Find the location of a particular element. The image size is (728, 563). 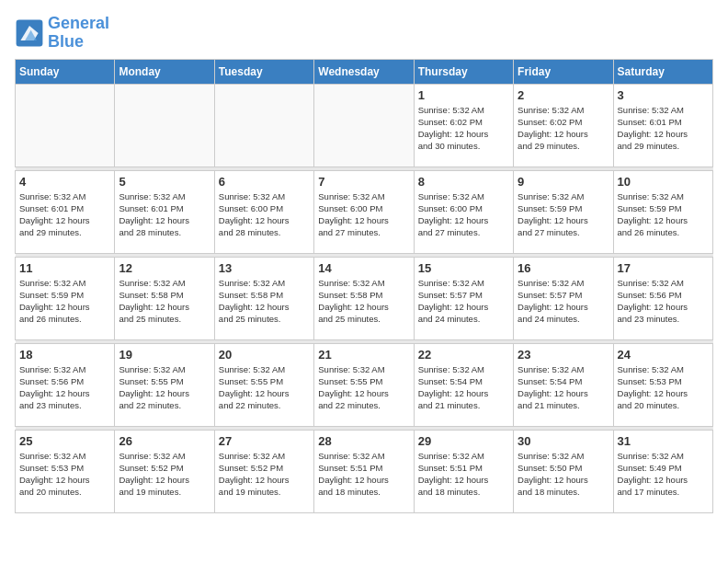

day-number: 18 is located at coordinates (64, 355).